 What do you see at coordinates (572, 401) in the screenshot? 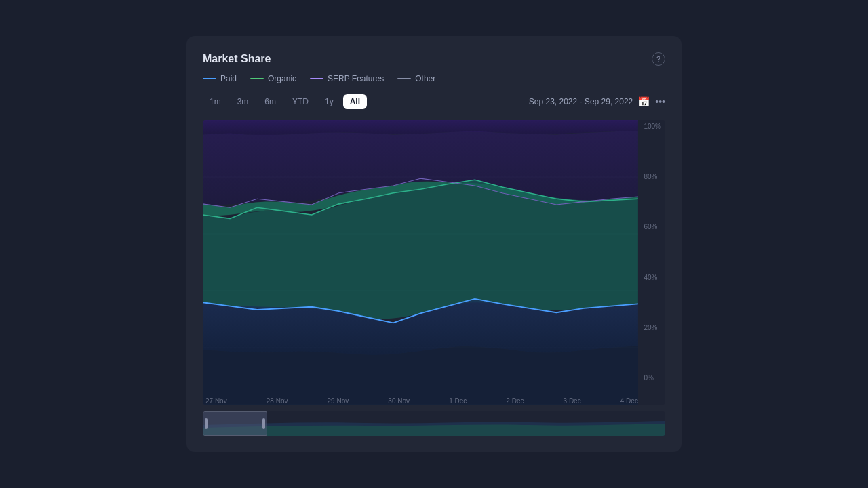
I see `x-axis-label: 3 Dec` at bounding box center [572, 401].